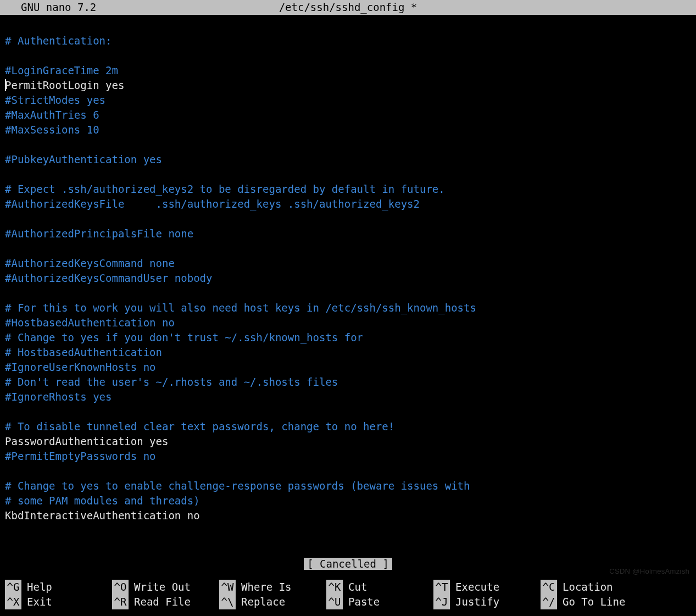 This screenshot has height=616, width=696. I want to click on shortcut-write-out: ^OWrite Out, so click(166, 587).